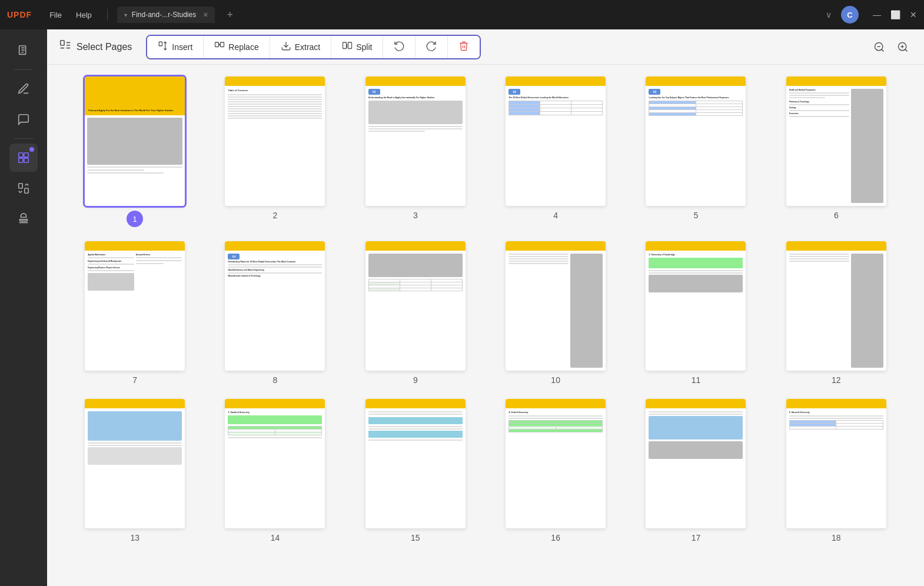 This screenshot has width=924, height=586. Describe the element at coordinates (364, 47) in the screenshot. I see `split-label: Split` at that location.